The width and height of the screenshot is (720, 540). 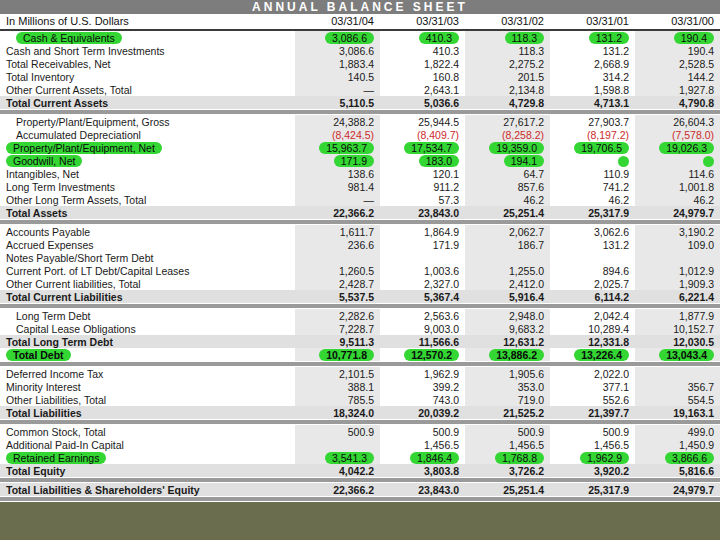 I want to click on label-text: Total Long Term Debt, so click(x=60, y=342).